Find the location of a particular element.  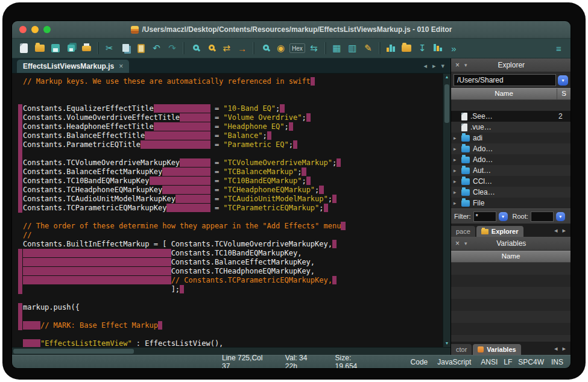

tab-variables: Variables is located at coordinates (497, 349).